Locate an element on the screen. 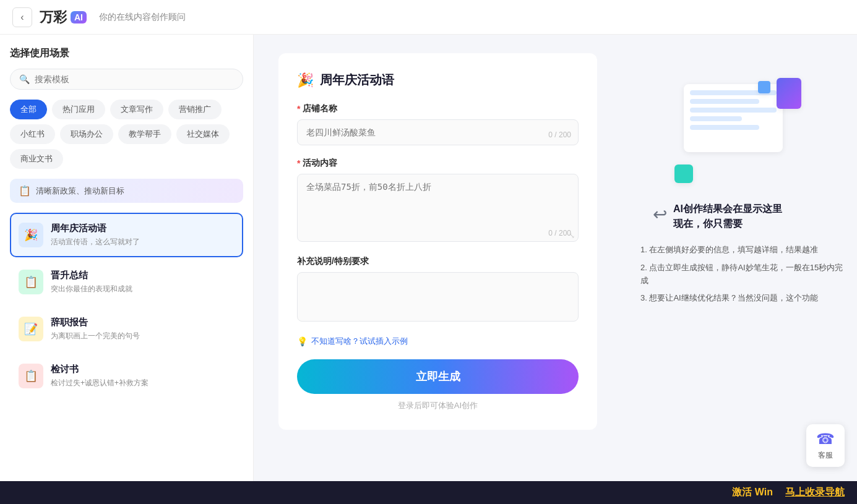 The width and height of the screenshot is (857, 504). template-name-anniversary: 周年庆活动语 is located at coordinates (142, 229).